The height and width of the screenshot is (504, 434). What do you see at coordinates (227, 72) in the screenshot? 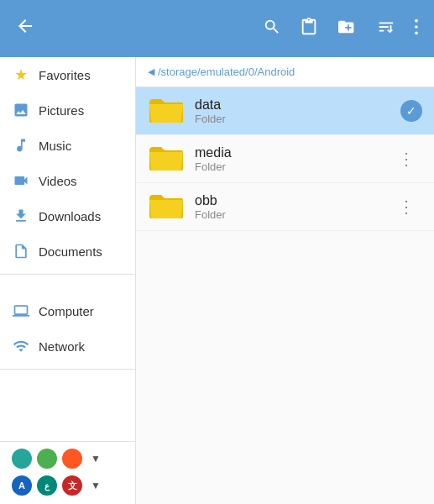
I see `breadcrumb-path: /storage/emulated/0/Android` at bounding box center [227, 72].